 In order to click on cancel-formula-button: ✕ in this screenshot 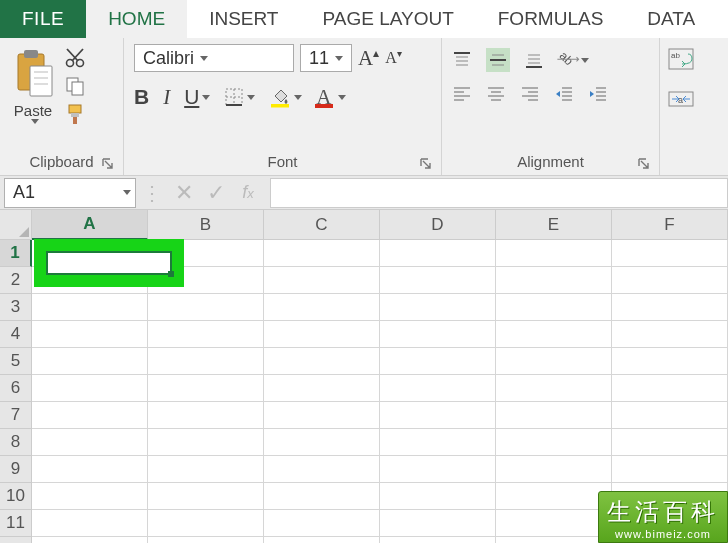, I will do `click(184, 193)`.